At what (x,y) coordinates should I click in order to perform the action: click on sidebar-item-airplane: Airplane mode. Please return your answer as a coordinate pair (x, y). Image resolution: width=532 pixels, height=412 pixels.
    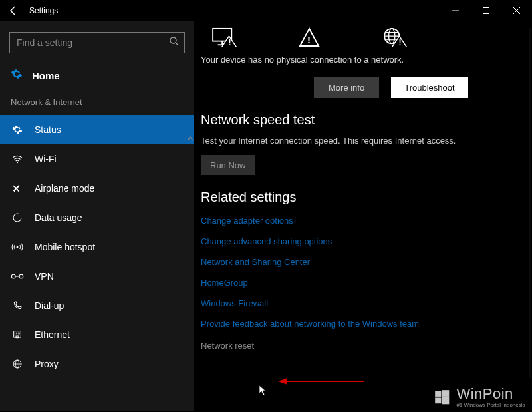
    Looking at the image, I should click on (97, 188).